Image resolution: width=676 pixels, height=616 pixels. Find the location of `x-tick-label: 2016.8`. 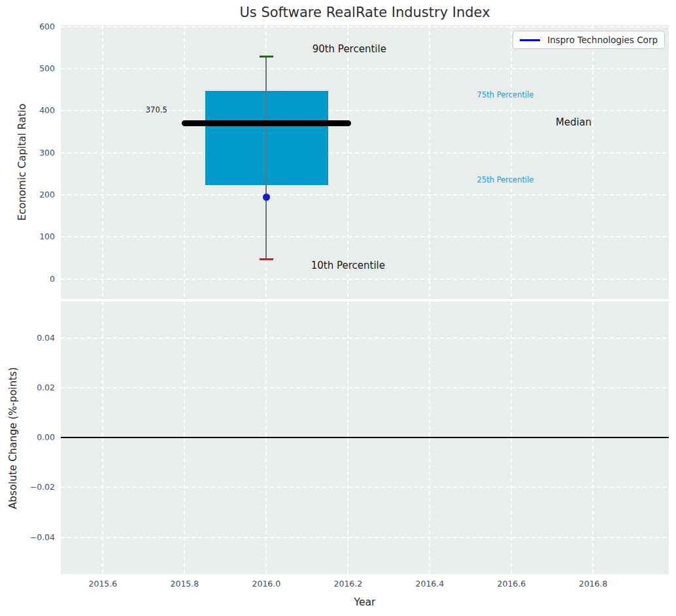

x-tick-label: 2016.8 is located at coordinates (594, 583).